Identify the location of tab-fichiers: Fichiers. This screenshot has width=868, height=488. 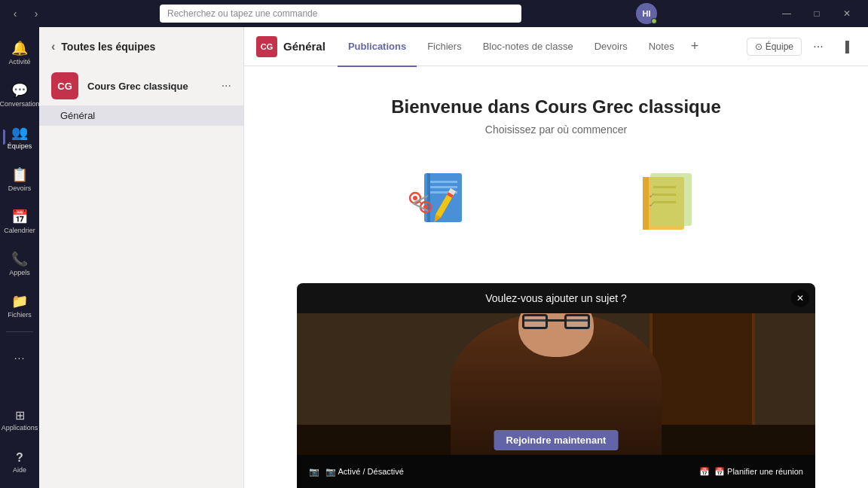
(445, 47).